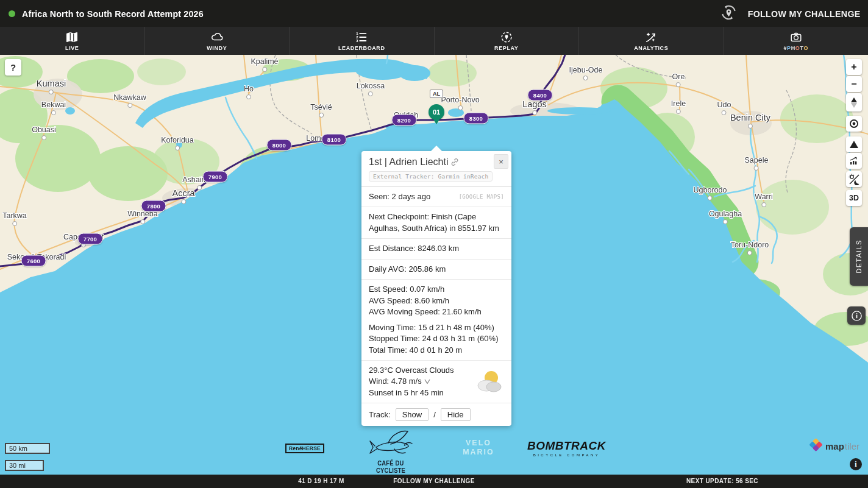 The width and height of the screenshot is (868, 488). I want to click on daily-avg: Daily AVG: 205.86 km, so click(436, 269).